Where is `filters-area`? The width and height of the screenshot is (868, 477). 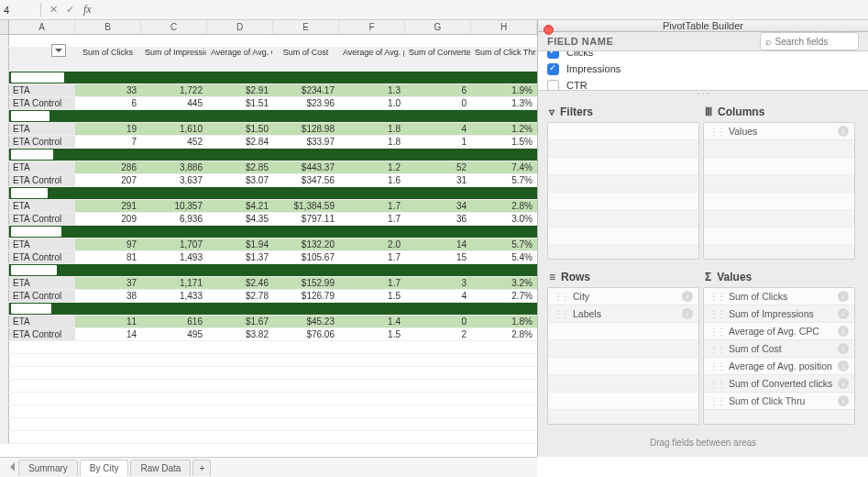
filters-area is located at coordinates (623, 191).